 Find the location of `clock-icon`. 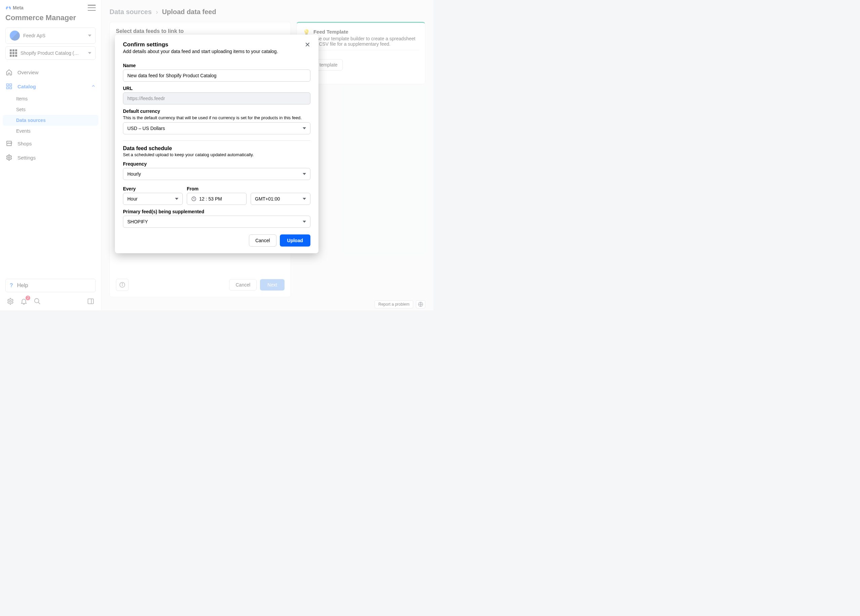

clock-icon is located at coordinates (194, 199).